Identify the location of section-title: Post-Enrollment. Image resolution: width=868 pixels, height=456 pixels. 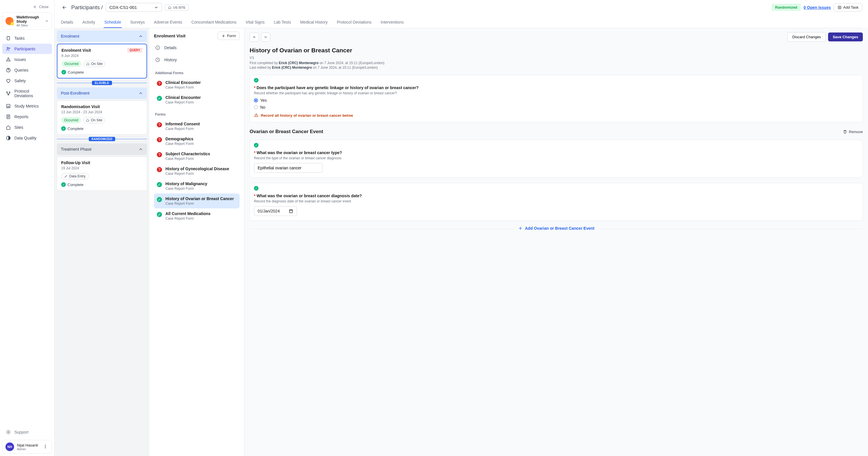
(75, 93).